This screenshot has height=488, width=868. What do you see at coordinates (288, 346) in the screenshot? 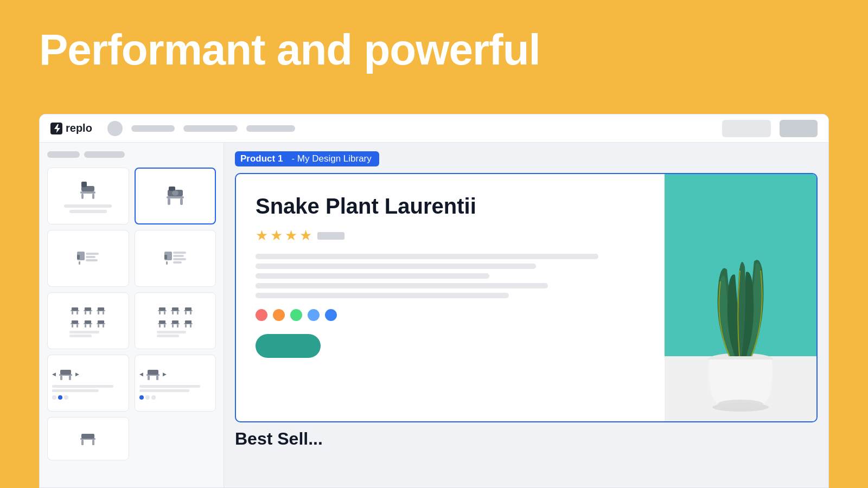
I see `cta-button` at bounding box center [288, 346].